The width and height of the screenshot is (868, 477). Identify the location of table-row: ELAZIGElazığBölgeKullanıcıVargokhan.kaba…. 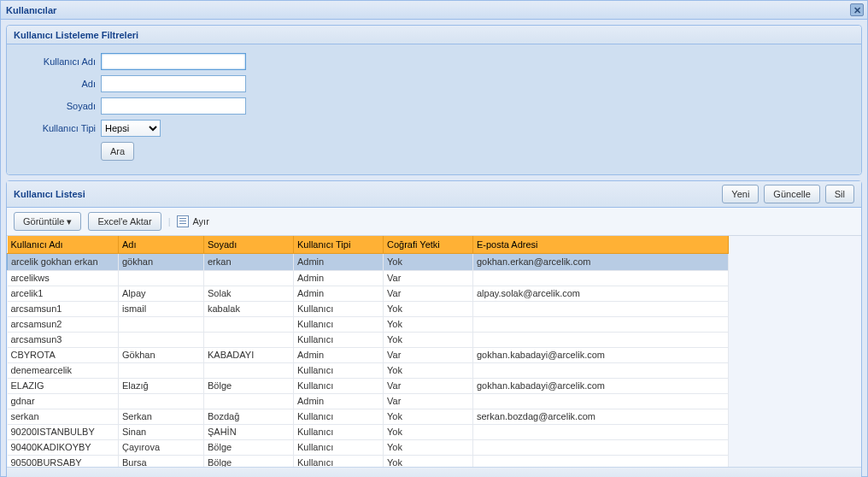
(368, 386).